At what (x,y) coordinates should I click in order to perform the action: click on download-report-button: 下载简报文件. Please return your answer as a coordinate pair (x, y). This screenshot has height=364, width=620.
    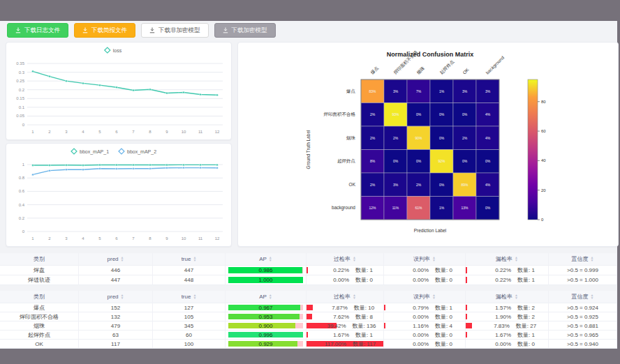
    Looking at the image, I should click on (105, 31).